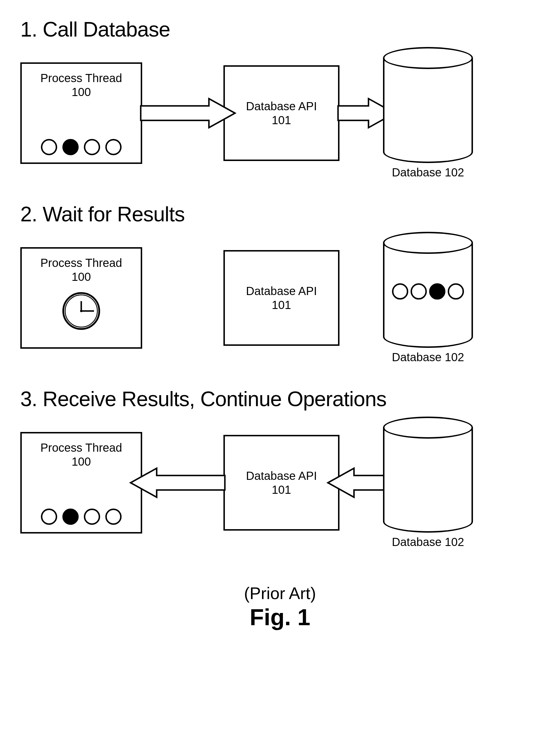 The image size is (560, 745). I want to click on section-text: Wait for Results, so click(114, 214).